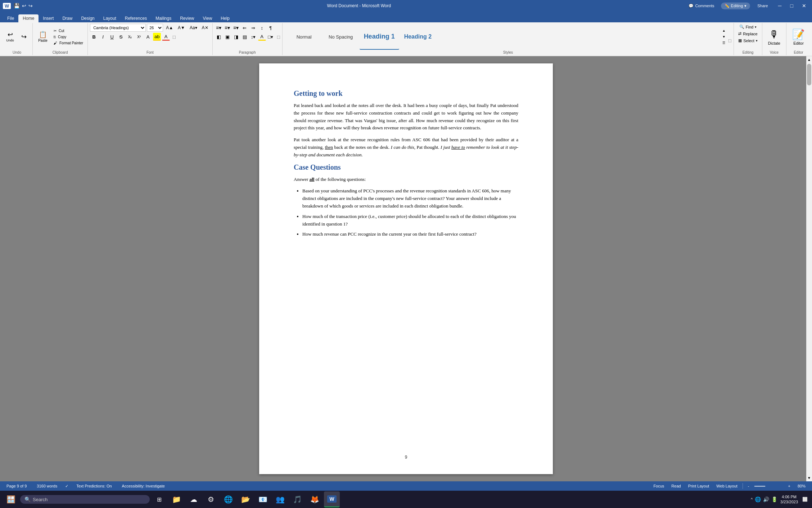 This screenshot has height=508, width=812. What do you see at coordinates (748, 34) in the screenshot?
I see `replace-button: ⇄ Replace` at bounding box center [748, 34].